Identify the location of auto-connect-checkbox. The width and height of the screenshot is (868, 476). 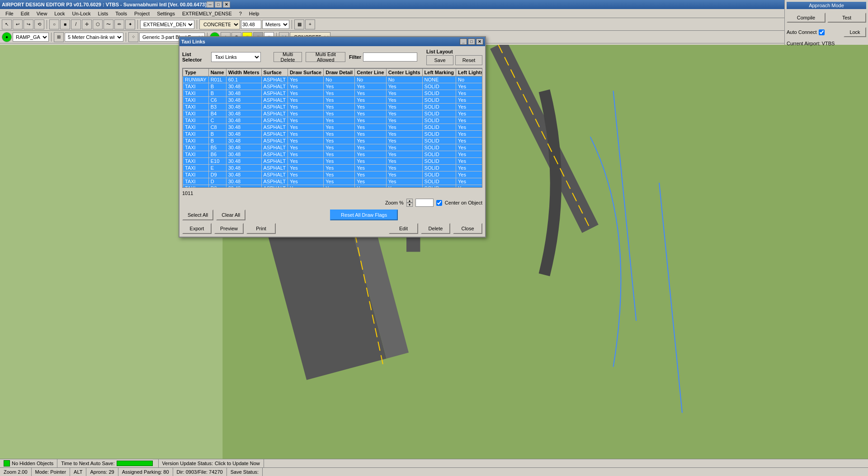
(822, 33).